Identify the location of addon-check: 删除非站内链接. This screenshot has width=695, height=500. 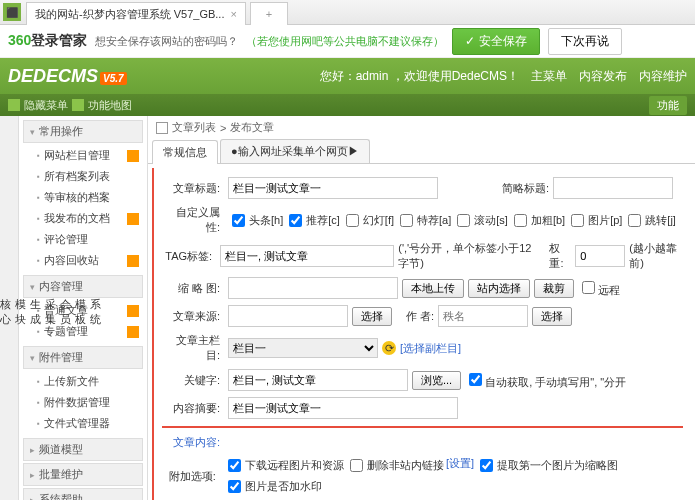
(395, 466).